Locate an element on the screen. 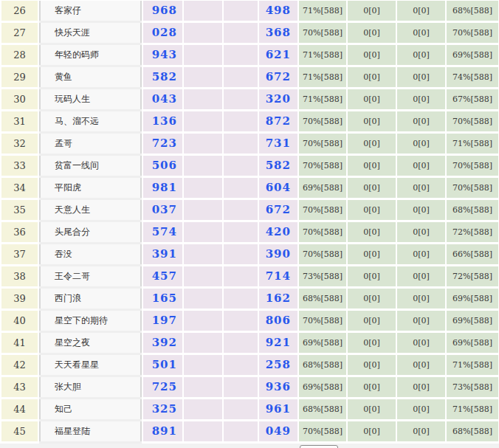  stat4-cell: 69%[588] is located at coordinates (472, 320).